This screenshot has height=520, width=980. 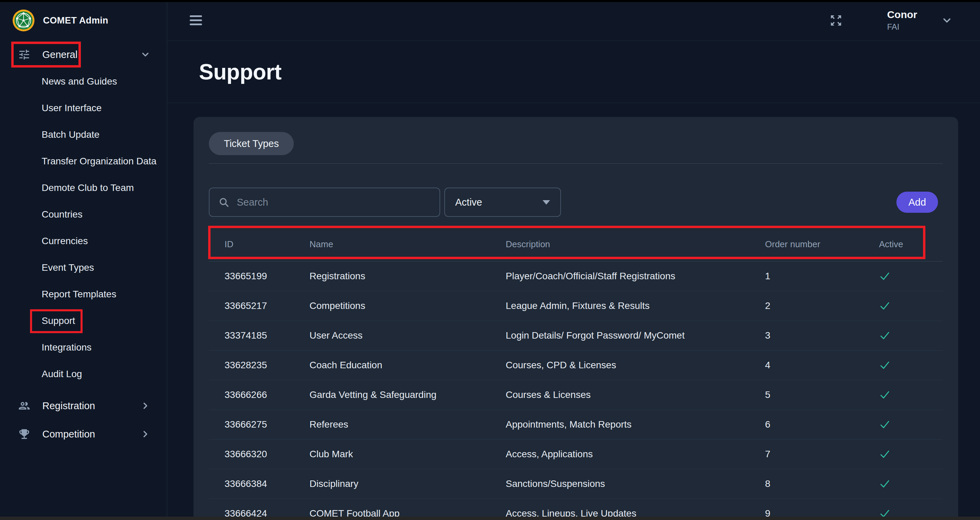 I want to click on search-input, so click(x=334, y=202).